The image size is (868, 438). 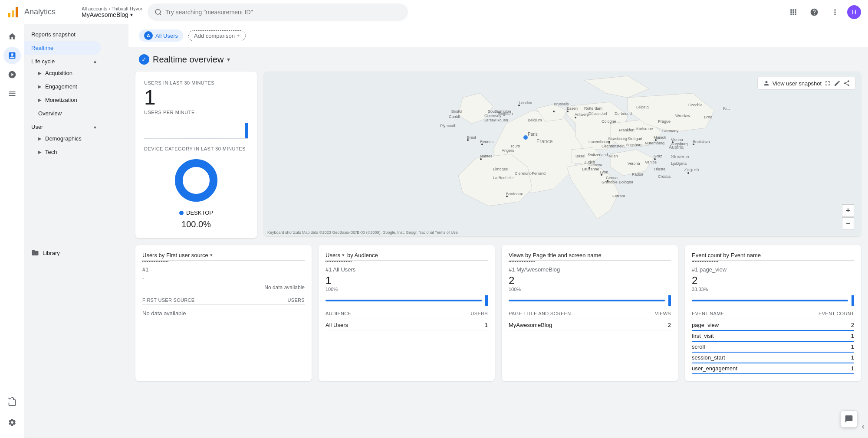 What do you see at coordinates (793, 12) in the screenshot?
I see `apps-button` at bounding box center [793, 12].